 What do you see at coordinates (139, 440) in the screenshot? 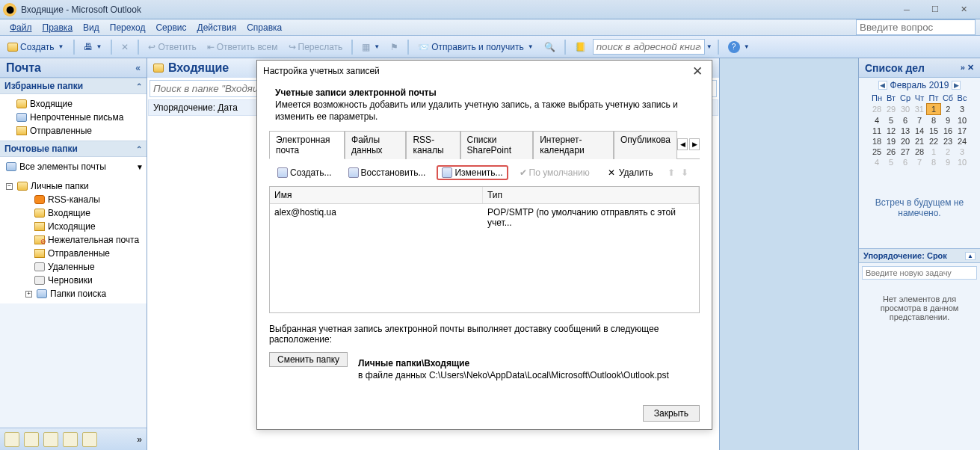
I see `more-shortcuts-icon: »` at bounding box center [139, 440].